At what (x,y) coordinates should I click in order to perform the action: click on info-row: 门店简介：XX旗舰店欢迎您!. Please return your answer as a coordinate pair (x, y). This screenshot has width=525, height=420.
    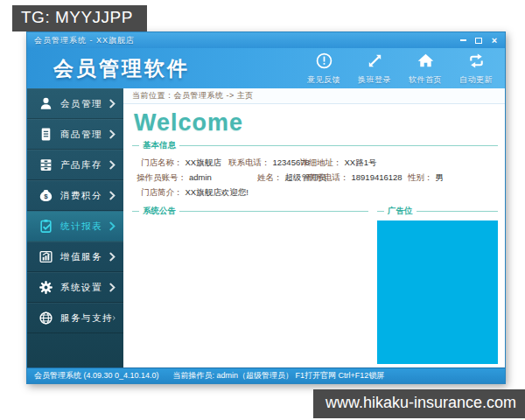
    Looking at the image, I should click on (315, 192).